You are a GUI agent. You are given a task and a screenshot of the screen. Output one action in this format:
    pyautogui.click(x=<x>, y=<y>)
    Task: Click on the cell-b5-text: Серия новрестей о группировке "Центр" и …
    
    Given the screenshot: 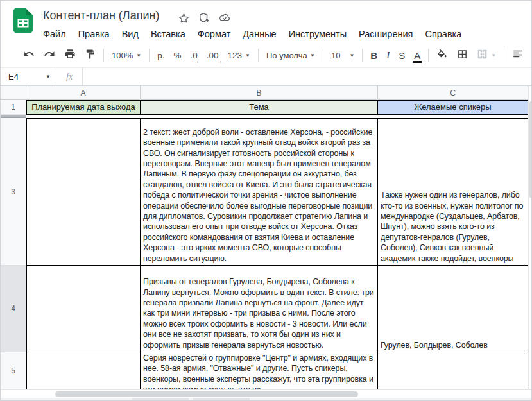 What is the action you would take?
    pyautogui.click(x=259, y=371)
    